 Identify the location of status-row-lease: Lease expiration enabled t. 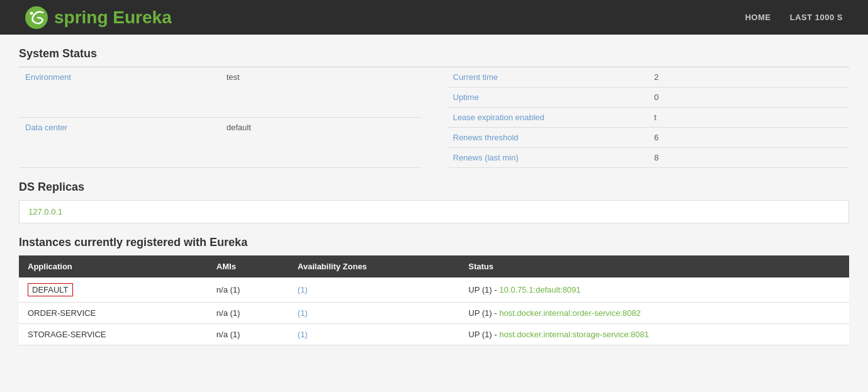
(648, 118).